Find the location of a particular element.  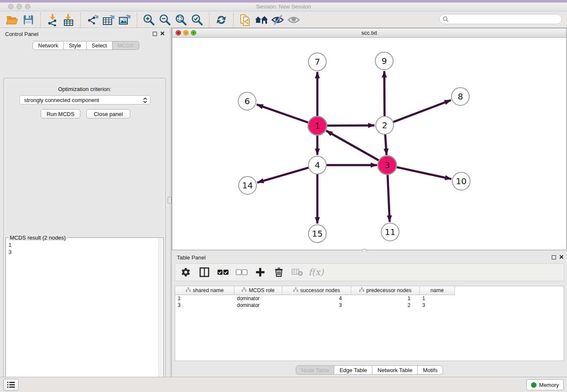

tab-mcds: MCDS is located at coordinates (126, 46).